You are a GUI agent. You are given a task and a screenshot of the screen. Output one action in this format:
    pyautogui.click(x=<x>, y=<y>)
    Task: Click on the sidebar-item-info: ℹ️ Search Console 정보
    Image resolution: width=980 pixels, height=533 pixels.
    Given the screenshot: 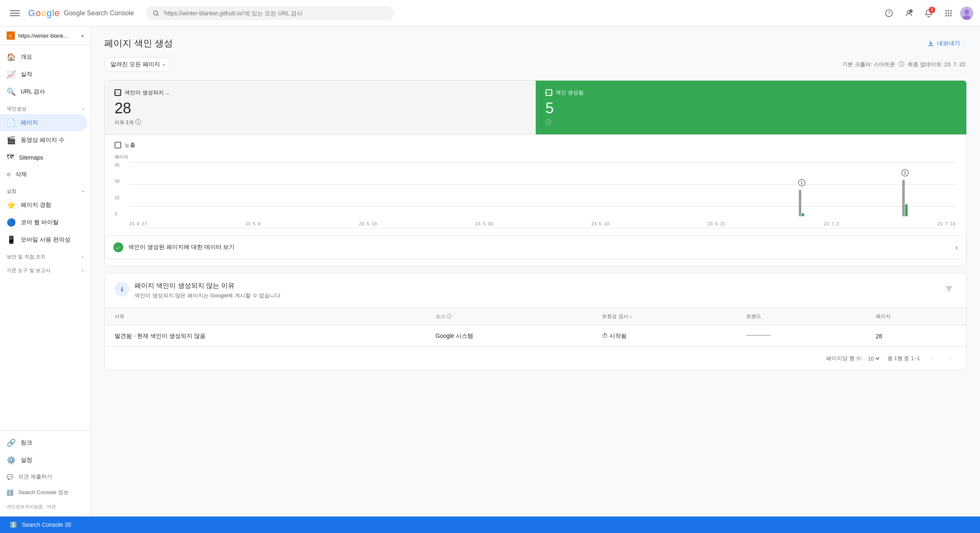 What is the action you would take?
    pyautogui.click(x=46, y=492)
    